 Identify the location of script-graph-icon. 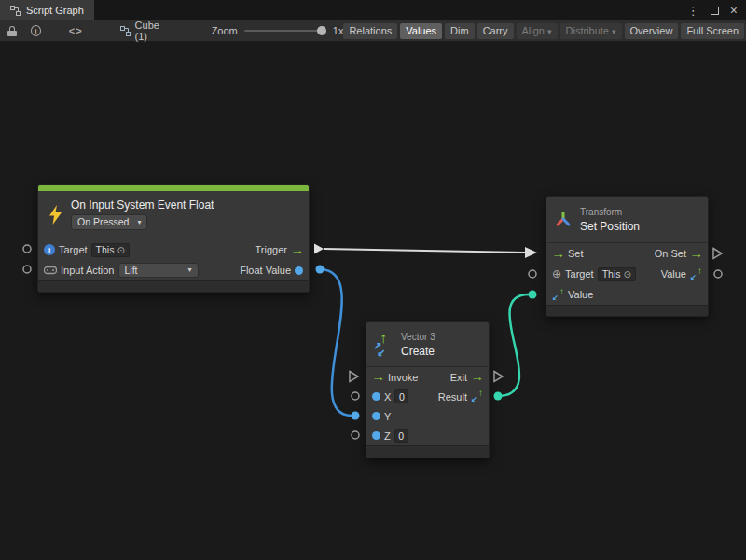
(125, 32).